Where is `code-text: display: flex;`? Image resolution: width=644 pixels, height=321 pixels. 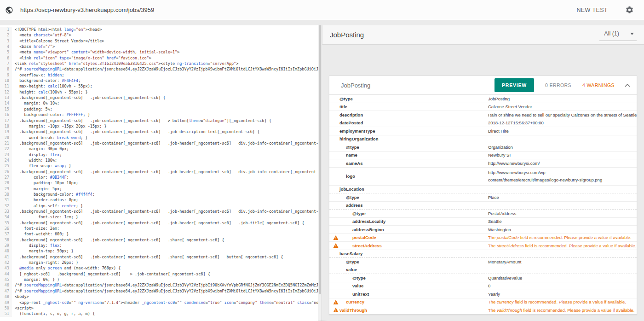
code-text: display: flex; is located at coordinates (165, 155).